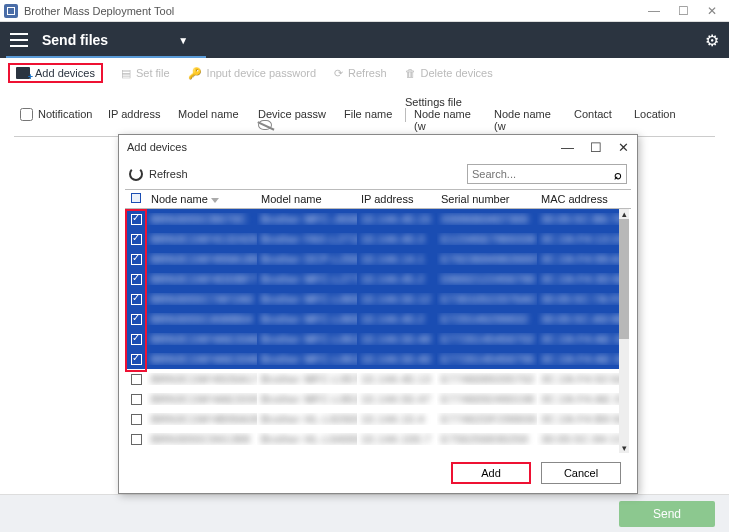 The width and height of the screenshot is (729, 532). Describe the element at coordinates (364, 11) in the screenshot. I see `window-titlebar: Brother Mass Deployment Tool — ☐ ✕` at that location.